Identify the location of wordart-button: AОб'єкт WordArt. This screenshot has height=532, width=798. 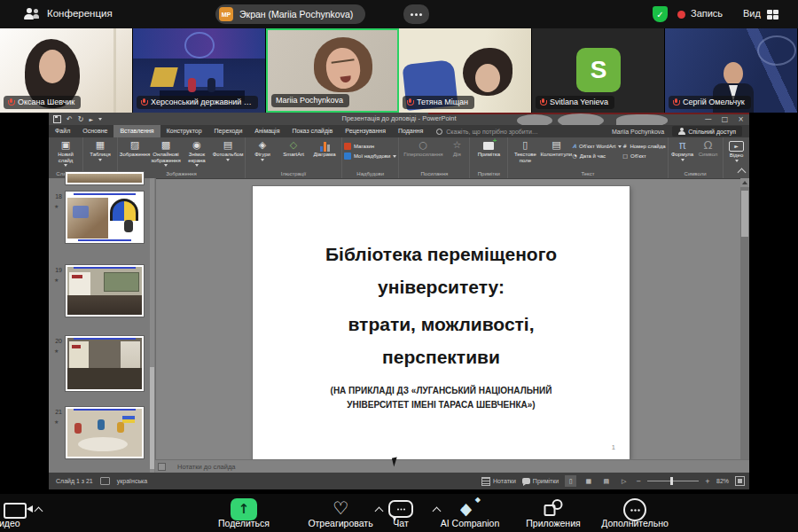
(597, 146).